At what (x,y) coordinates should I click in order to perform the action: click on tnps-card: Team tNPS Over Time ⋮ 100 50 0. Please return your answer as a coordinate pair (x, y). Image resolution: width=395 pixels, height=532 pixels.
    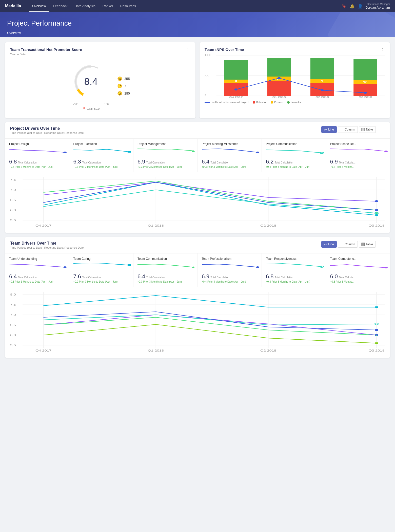
    Looking at the image, I should click on (295, 80).